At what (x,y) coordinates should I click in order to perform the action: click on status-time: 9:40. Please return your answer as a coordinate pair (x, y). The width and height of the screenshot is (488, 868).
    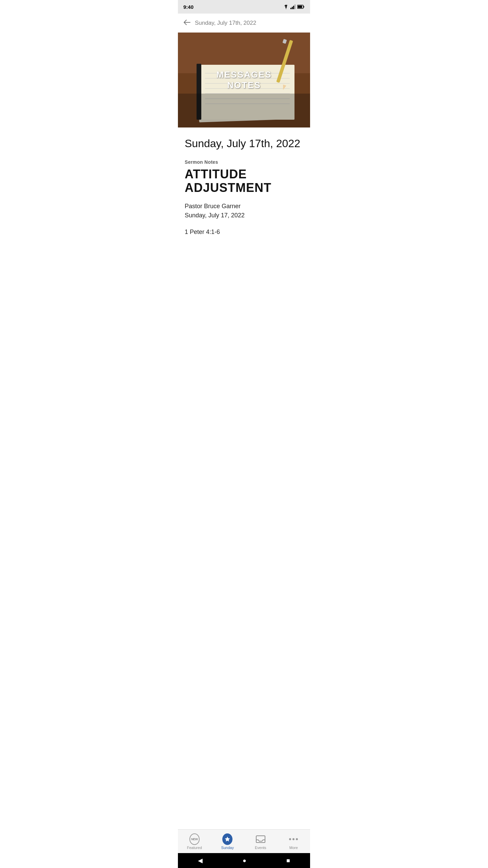
    Looking at the image, I should click on (188, 7).